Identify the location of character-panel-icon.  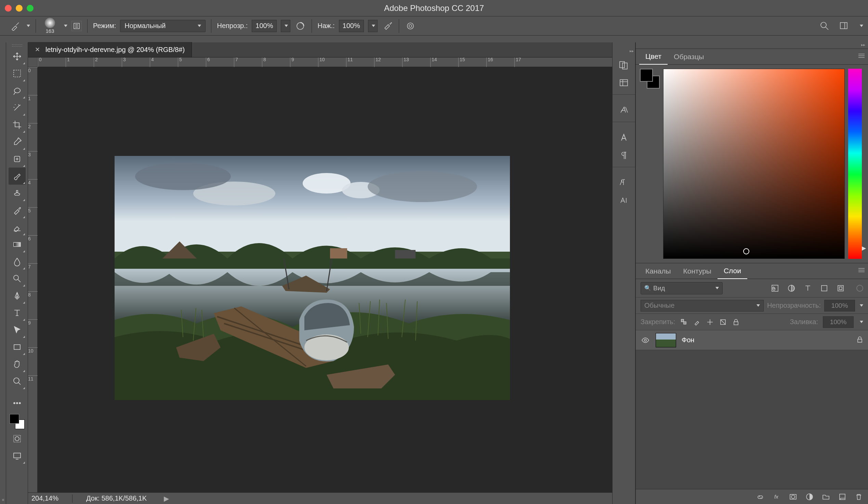
(624, 137).